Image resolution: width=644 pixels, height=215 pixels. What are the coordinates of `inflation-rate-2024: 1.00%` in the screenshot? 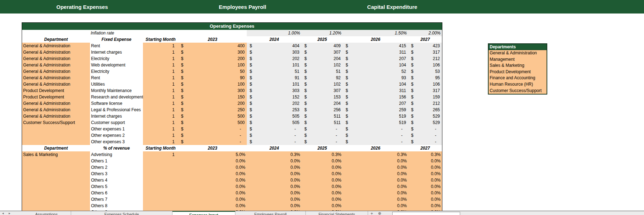 It's located at (274, 33).